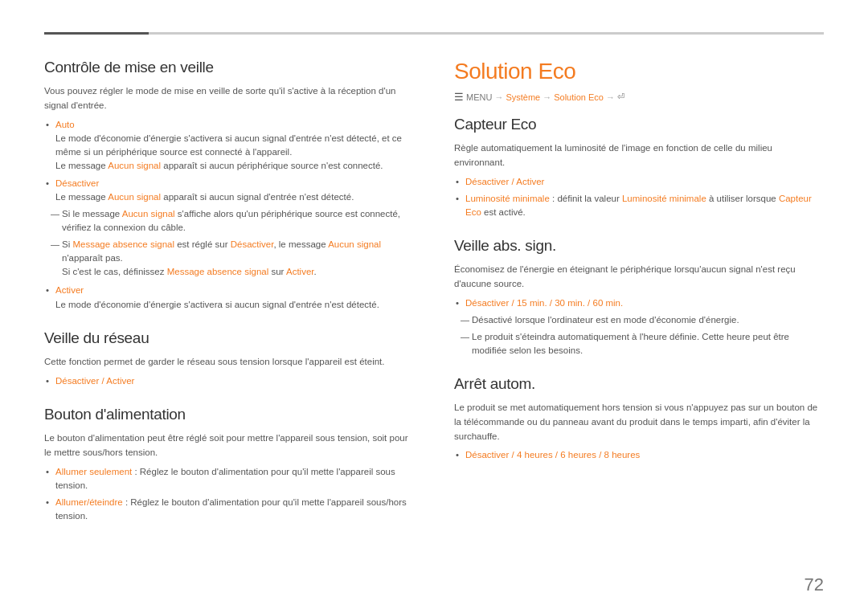  What do you see at coordinates (547, 97) in the screenshot?
I see `menu-sep-2: →` at bounding box center [547, 97].